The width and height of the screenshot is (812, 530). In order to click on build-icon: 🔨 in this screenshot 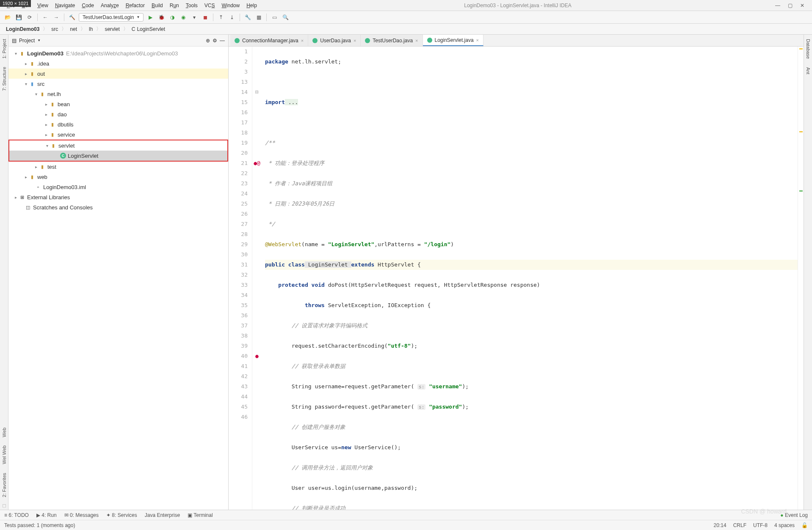, I will do `click(72, 17)`.